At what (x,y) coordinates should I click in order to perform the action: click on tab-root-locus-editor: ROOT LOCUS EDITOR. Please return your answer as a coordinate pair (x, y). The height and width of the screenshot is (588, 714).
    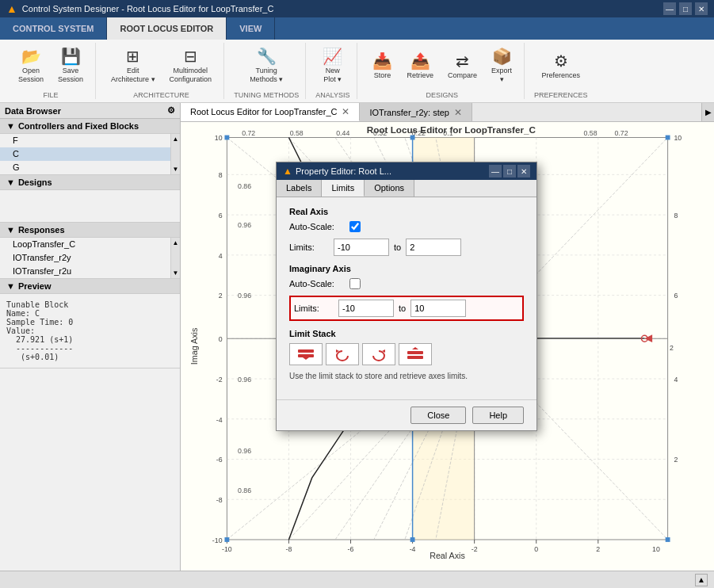
    Looking at the image, I should click on (166, 29).